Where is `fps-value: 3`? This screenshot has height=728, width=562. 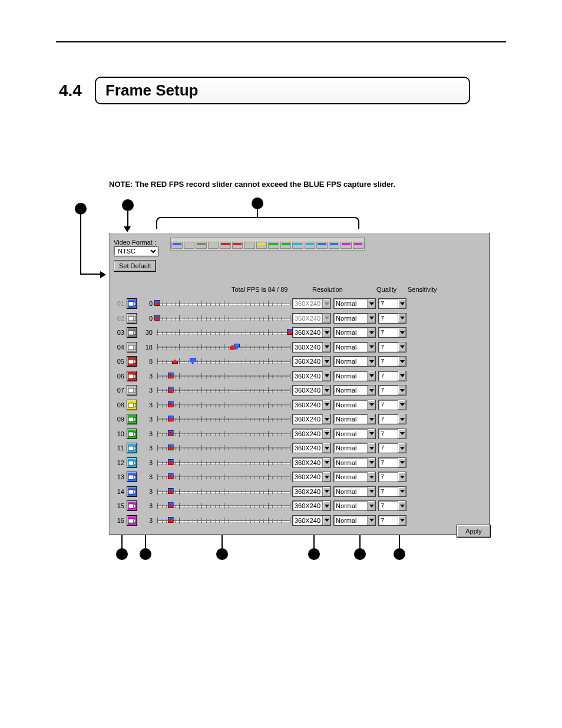 fps-value: 3 is located at coordinates (147, 492).